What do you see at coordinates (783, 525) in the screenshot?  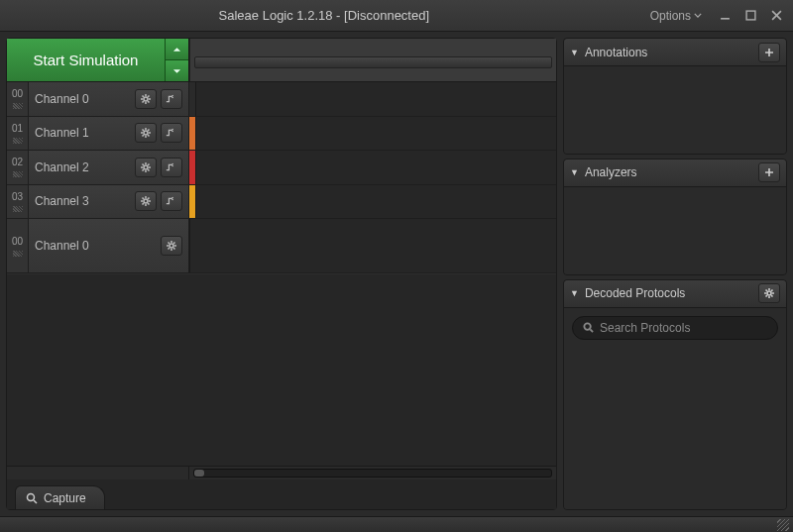 I see `resize-grip` at bounding box center [783, 525].